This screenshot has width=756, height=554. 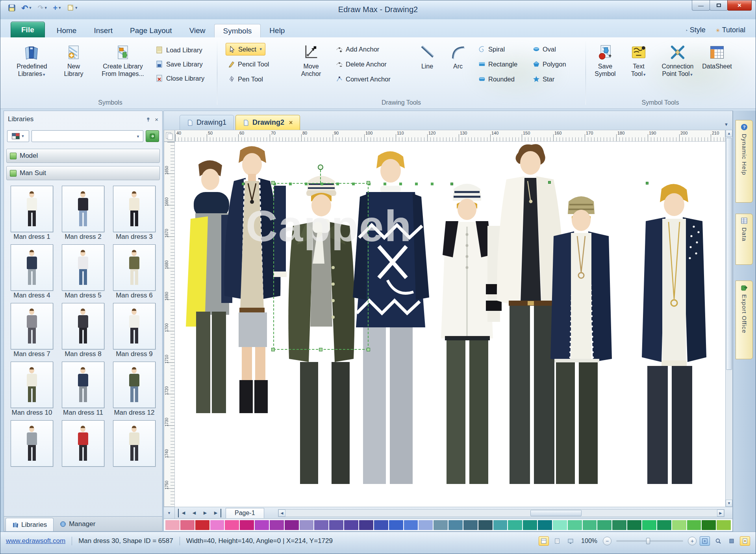 I want to click on tab-dynamic-help: ? Dynamic Help, so click(x=744, y=161).